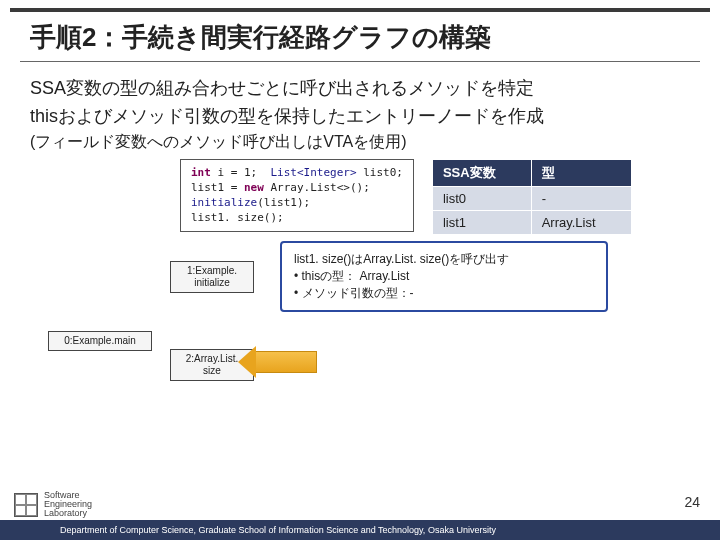  Describe the element at coordinates (482, 174) in the screenshot. I see `th-ssa: SSA変数` at that location.